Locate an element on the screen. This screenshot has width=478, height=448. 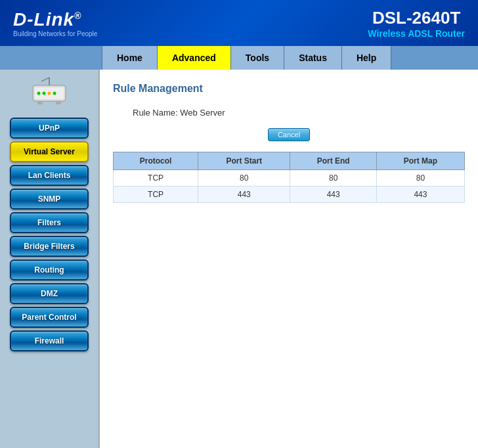
cell-protocol-0: TCP is located at coordinates (156, 179).